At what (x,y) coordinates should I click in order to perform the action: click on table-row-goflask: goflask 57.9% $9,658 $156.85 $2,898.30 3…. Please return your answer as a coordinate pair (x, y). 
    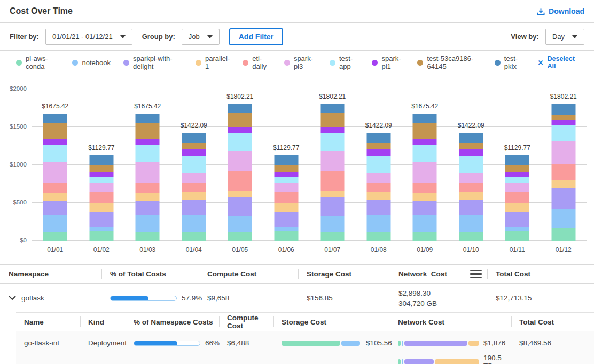
    Looking at the image, I should click on (297, 298).